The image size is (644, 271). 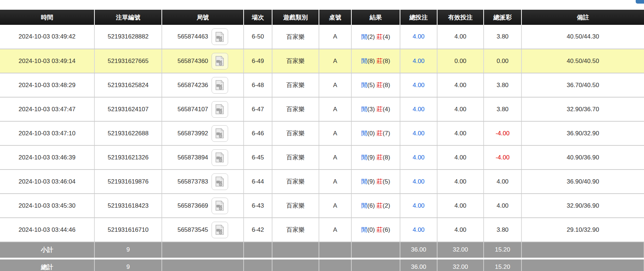 What do you see at coordinates (322, 85) in the screenshot?
I see `table-row: 2024-10-03 03:48:29 521931625824 5658742…` at bounding box center [322, 85].